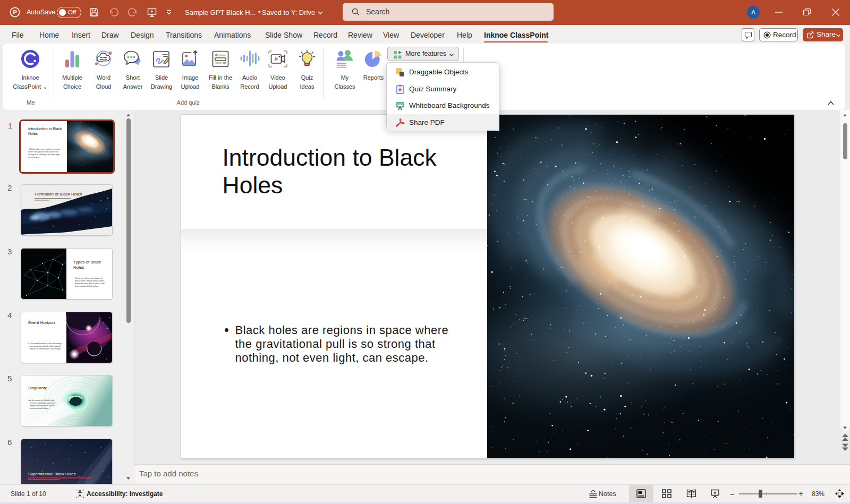 Image resolution: width=850 pixels, height=504 pixels. I want to click on svg-text: Supermassive Black Holes, so click(52, 474).